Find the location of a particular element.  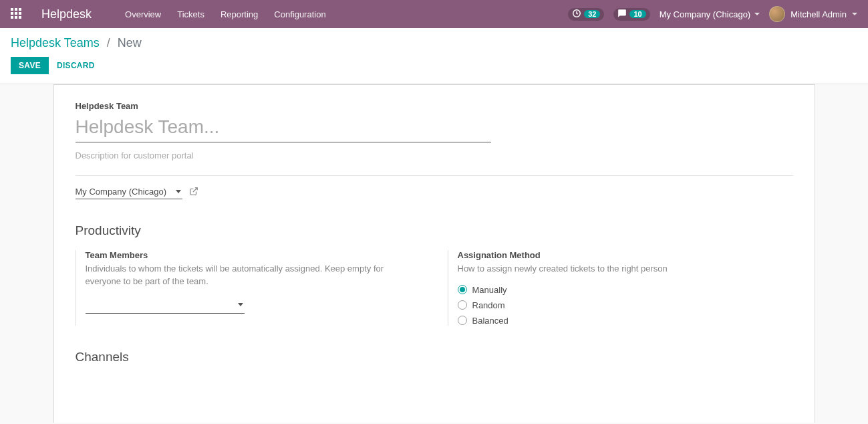

breadcrumb-root: Helpdesk Teams is located at coordinates (55, 43).